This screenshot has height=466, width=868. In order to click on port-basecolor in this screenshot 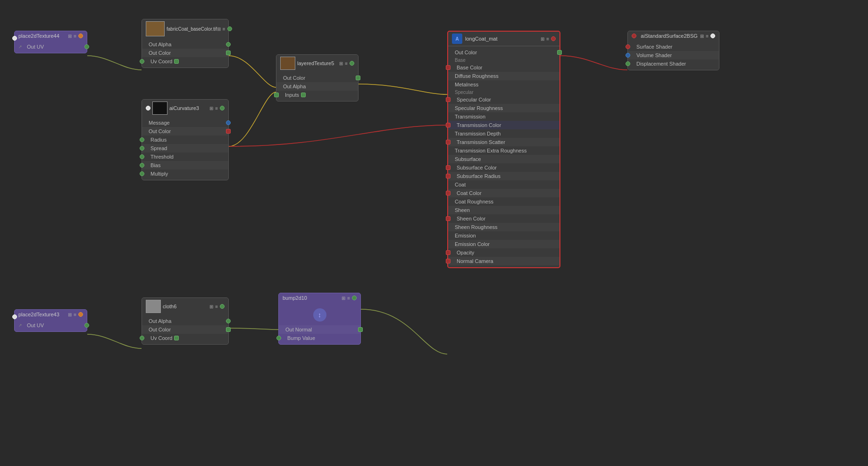, I will do `click(448, 68)`.